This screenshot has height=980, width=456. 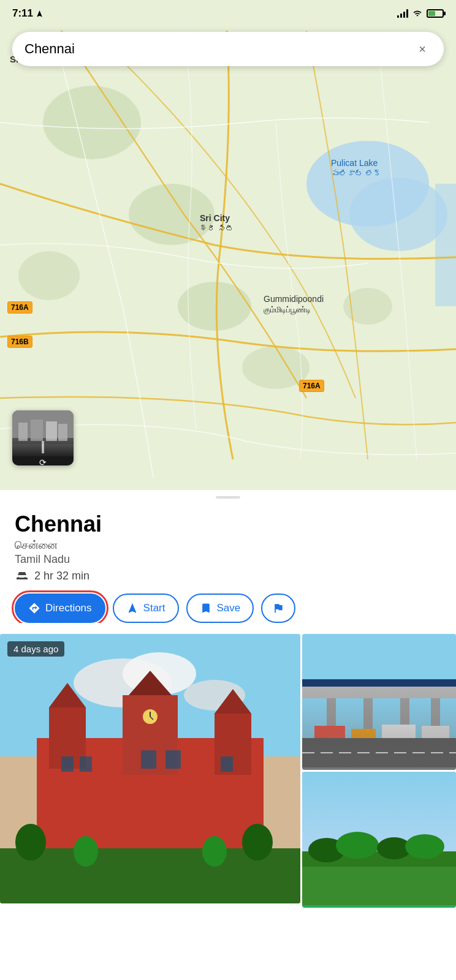 I want to click on travel-time: 2 hr 32 min, so click(x=228, y=576).